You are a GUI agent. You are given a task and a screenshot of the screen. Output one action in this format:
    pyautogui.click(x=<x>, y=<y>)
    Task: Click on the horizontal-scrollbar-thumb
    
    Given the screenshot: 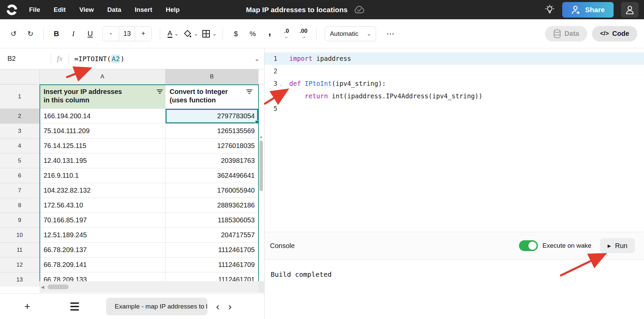 What is the action you would take?
    pyautogui.click(x=58, y=287)
    